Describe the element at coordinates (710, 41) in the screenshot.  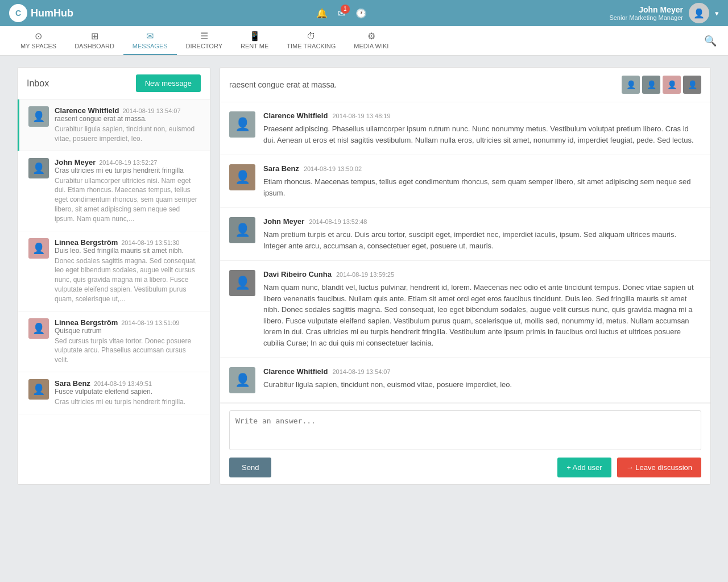
I see `search-icon: 🔍` at that location.